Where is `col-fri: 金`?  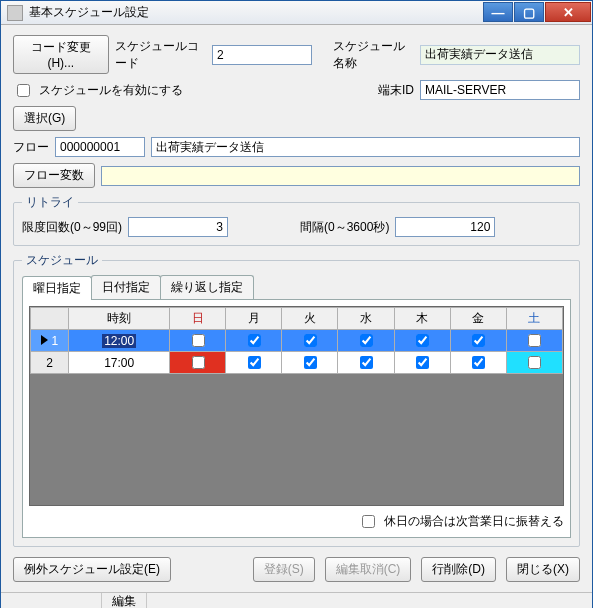 col-fri: 金 is located at coordinates (478, 319).